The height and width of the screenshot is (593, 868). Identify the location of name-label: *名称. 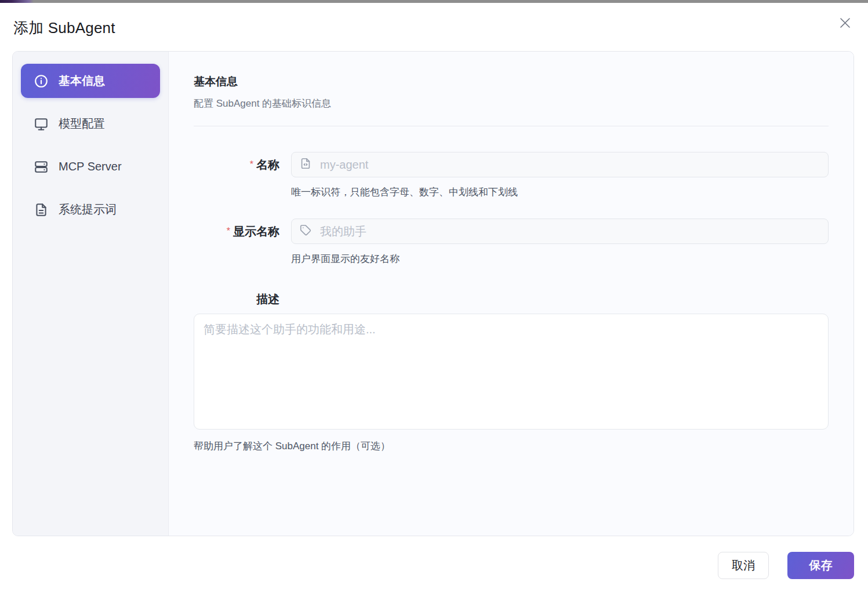
(237, 165).